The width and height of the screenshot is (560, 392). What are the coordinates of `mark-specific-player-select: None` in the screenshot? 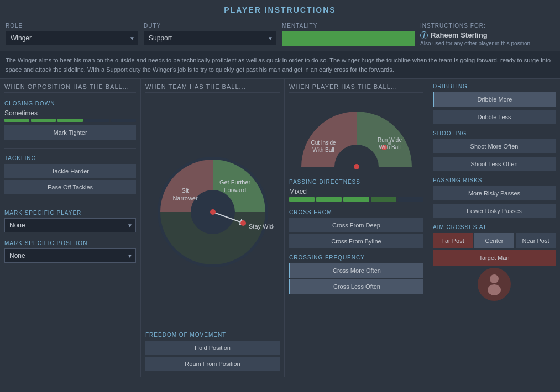 It's located at (70, 225).